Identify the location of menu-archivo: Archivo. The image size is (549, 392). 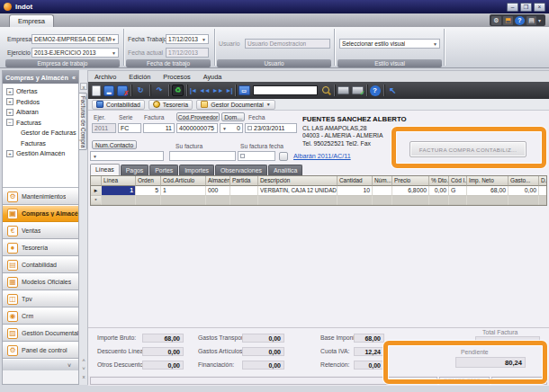
(105, 77).